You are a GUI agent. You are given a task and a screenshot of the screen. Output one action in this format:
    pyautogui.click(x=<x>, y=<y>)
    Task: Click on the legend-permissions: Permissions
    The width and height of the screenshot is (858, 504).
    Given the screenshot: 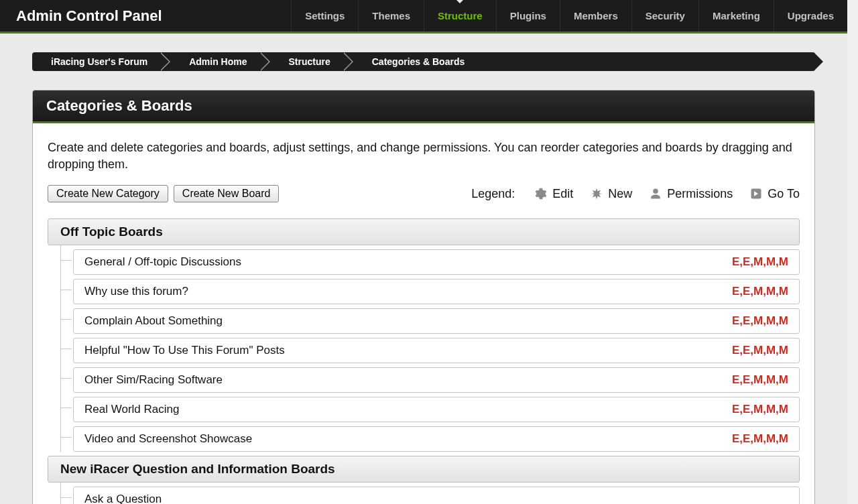 What is the action you would take?
    pyautogui.click(x=691, y=194)
    